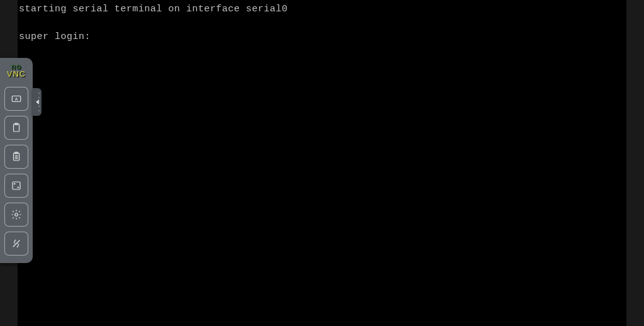  What do you see at coordinates (16, 157) in the screenshot?
I see `clipboard-lines-icon` at bounding box center [16, 157].